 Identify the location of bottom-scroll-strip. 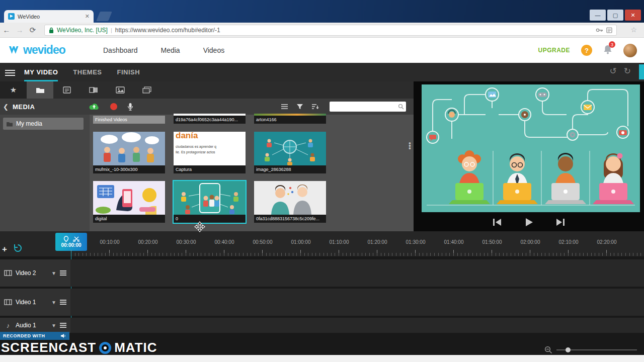
(322, 358).